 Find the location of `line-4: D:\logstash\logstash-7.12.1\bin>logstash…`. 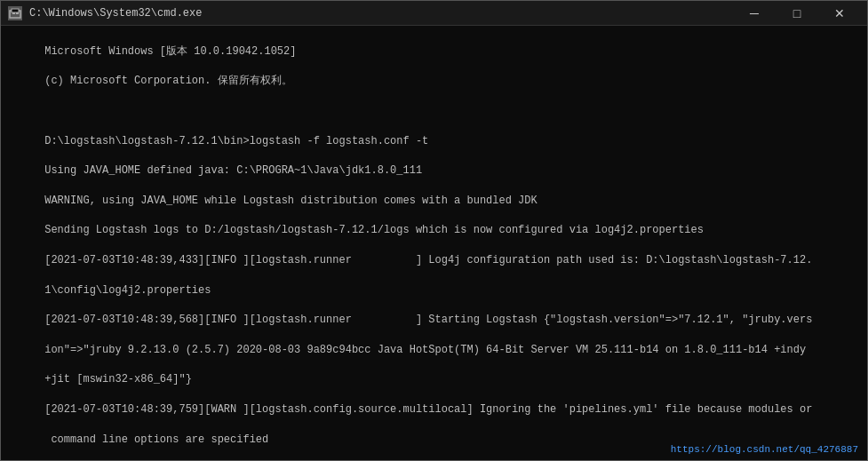

line-4: D:\logstash\logstash-7.12.1\bin>logstash… is located at coordinates (236, 141).